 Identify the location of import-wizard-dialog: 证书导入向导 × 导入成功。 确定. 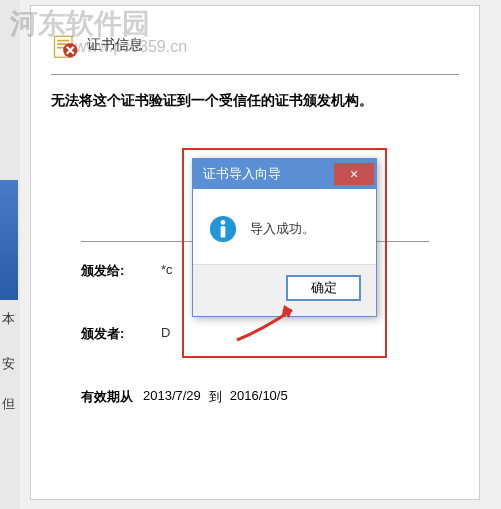
(284, 238).